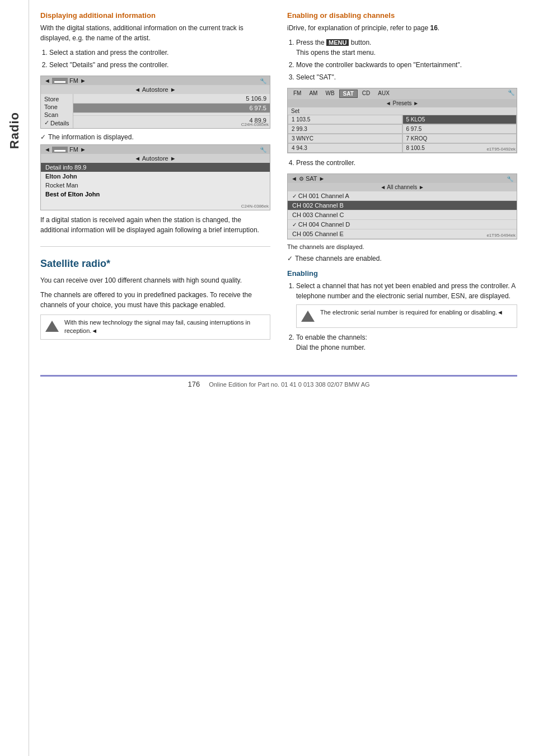  Describe the element at coordinates (402, 111) in the screenshot. I see `sat-set-row: Set` at that location.